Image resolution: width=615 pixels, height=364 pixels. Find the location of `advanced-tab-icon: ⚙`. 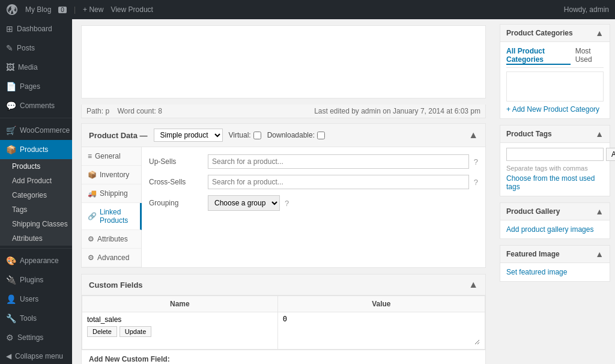

advanced-tab-icon: ⚙ is located at coordinates (91, 258).